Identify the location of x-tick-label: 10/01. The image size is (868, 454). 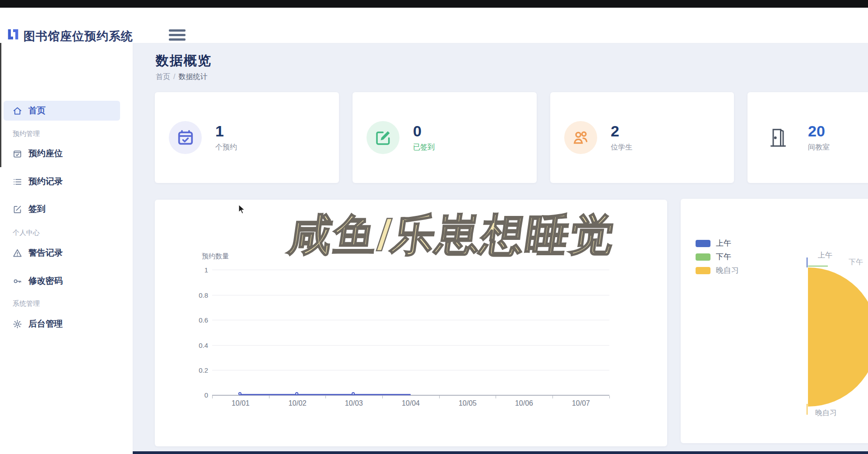
(241, 403).